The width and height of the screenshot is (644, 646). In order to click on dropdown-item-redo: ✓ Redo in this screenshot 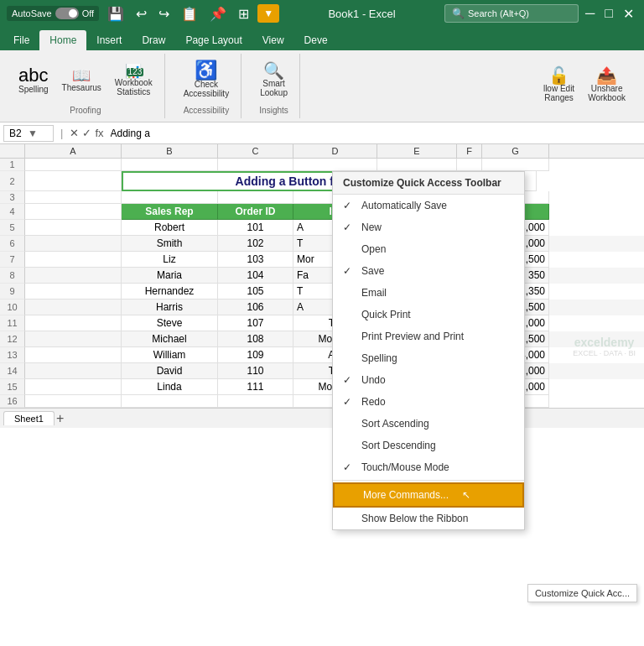, I will do `click(428, 402)`.